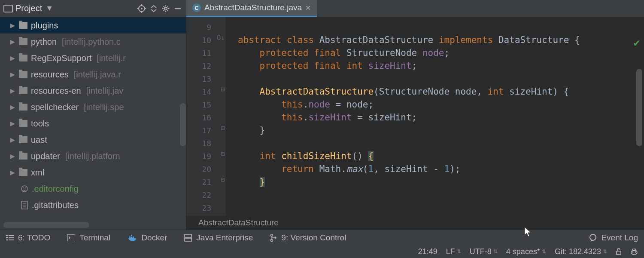 Image resolution: width=644 pixels, height=258 pixels. I want to click on line-number: 14⊟, so click(206, 92).